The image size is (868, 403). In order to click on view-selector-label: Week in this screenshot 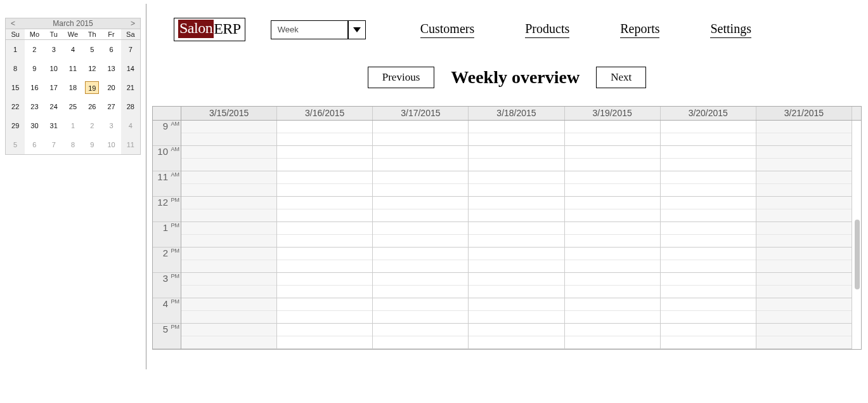, I will do `click(309, 29)`.